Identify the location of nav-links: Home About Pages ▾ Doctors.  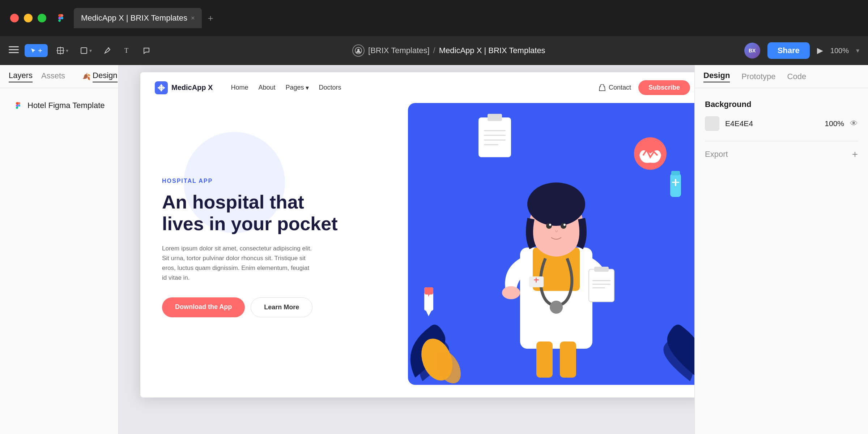
(414, 88).